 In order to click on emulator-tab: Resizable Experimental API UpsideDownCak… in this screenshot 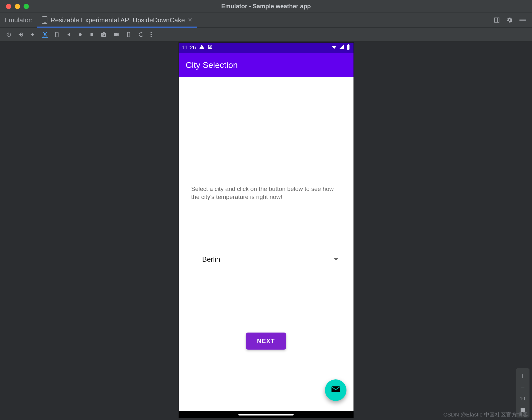, I will do `click(117, 20)`.